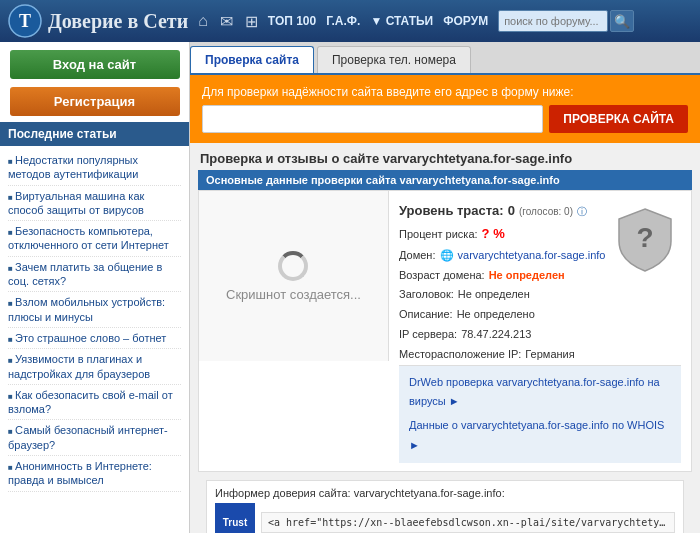 This screenshot has height=533, width=700. I want to click on trust-badge: ?, so click(645, 240).